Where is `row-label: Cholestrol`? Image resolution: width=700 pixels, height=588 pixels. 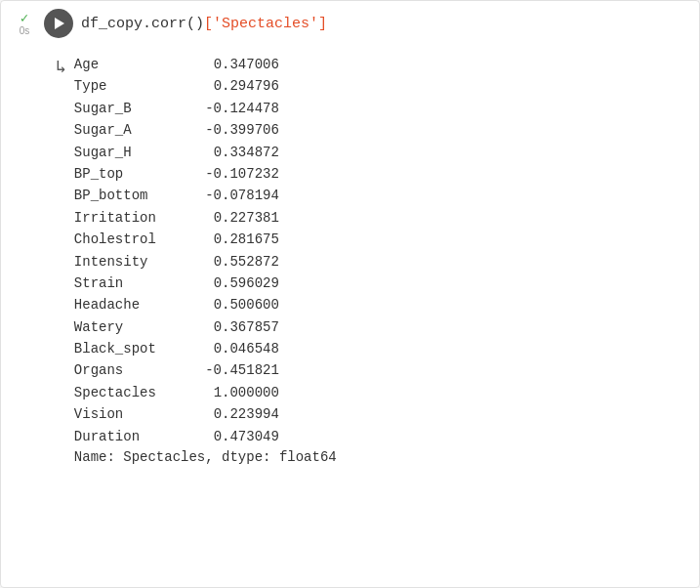 row-label: Cholestrol is located at coordinates (133, 239).